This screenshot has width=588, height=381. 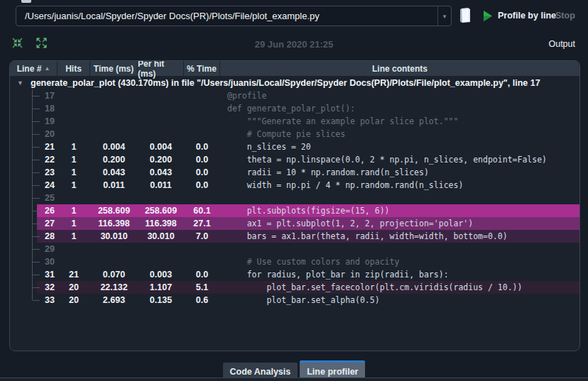 I want to click on profile-row: 2310.0430.0430.0 radii = 10 * np.random.…, so click(x=295, y=172).